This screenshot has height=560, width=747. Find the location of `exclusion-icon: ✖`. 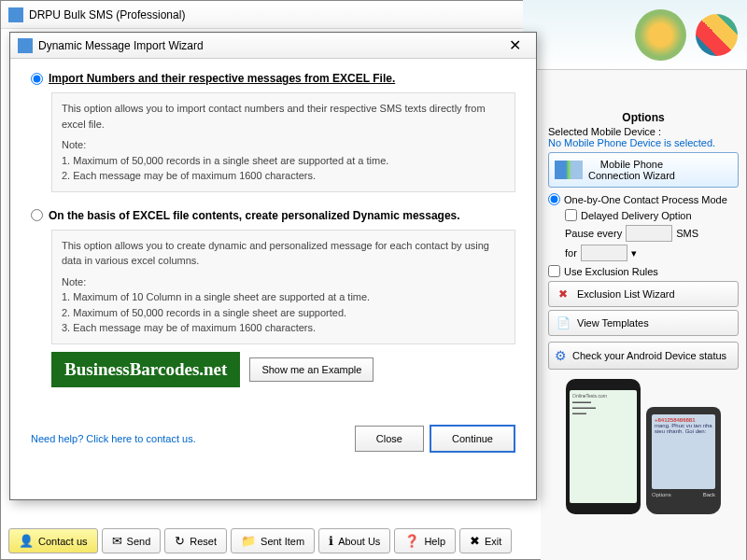

exclusion-icon: ✖ is located at coordinates (563, 294).